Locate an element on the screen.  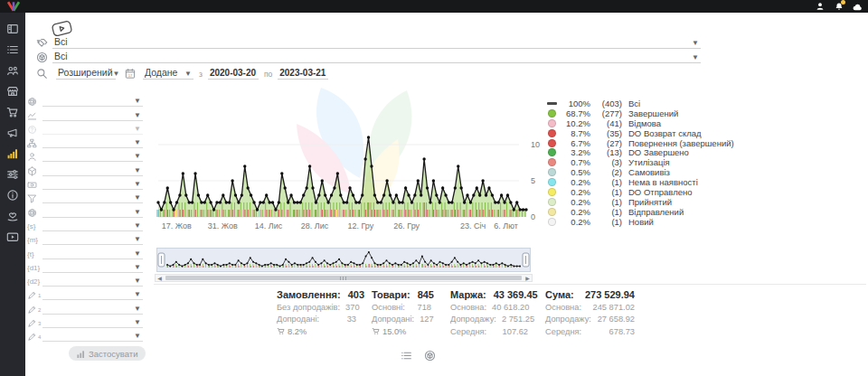
legend-label: Утилізація is located at coordinates (649, 163).